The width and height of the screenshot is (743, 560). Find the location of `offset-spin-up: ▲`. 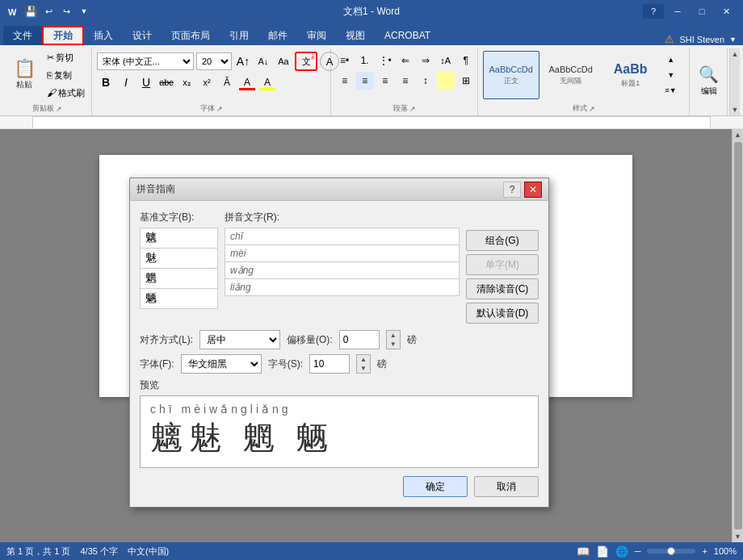

offset-spin-up: ▲ is located at coordinates (393, 336).